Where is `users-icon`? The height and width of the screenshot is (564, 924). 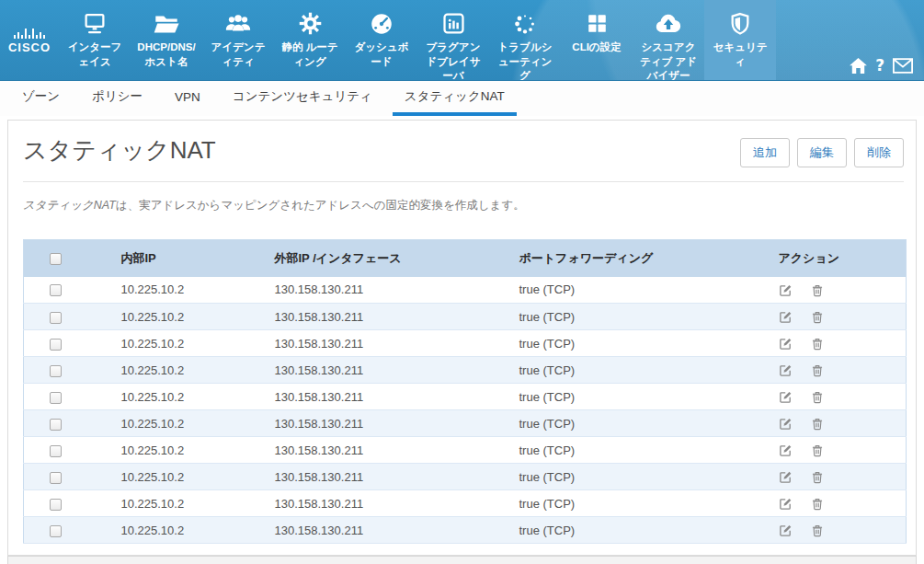
users-icon is located at coordinates (238, 24).